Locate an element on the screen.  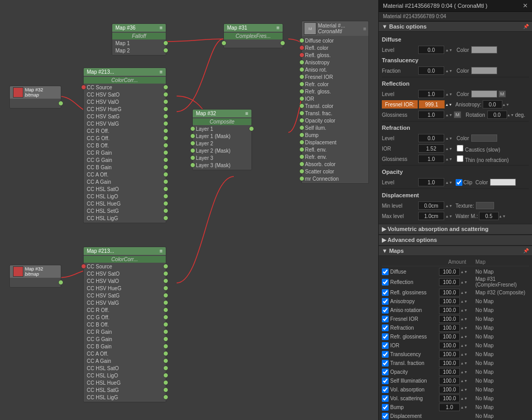
section-basic-options-pin: 📌 is located at coordinates (526, 26).